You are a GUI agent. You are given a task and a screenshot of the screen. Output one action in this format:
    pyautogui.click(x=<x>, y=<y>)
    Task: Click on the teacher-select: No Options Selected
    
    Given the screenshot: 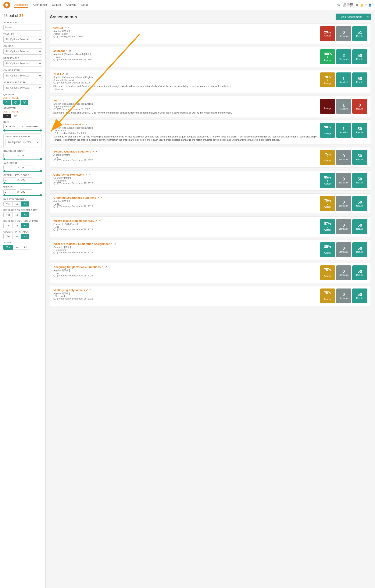 What is the action you would take?
    pyautogui.click(x=23, y=39)
    